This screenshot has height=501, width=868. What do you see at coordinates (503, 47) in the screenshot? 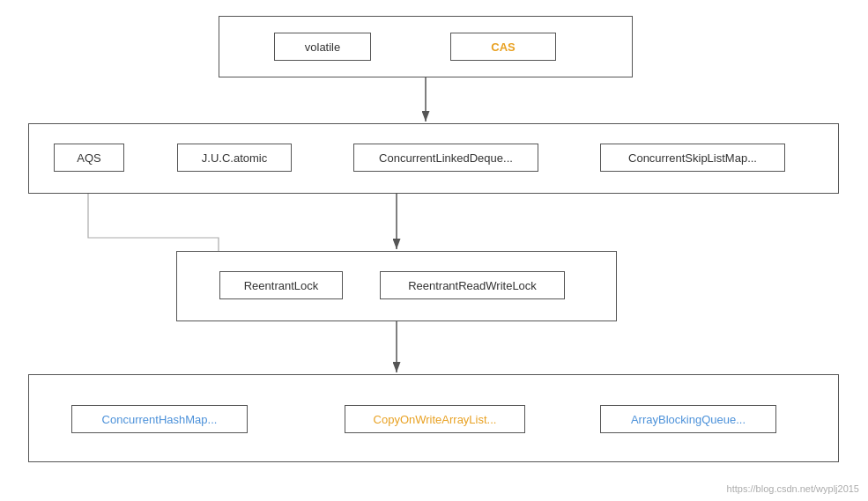
I see `box-cas: CAS` at bounding box center [503, 47].